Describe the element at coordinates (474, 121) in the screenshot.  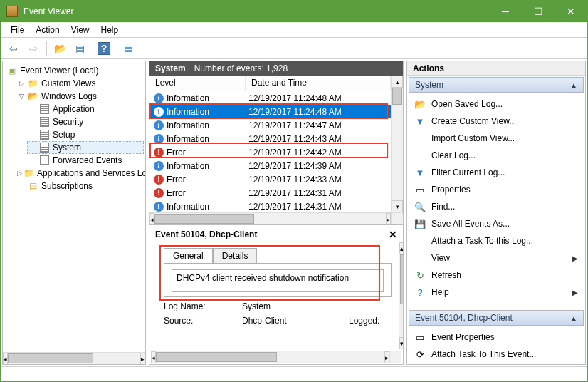
I see `action-label: Create Custom View...` at that location.